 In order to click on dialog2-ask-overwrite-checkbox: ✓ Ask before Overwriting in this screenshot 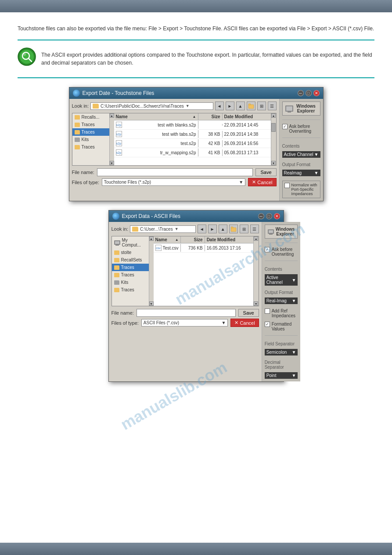, I will do `click(281, 252)`.